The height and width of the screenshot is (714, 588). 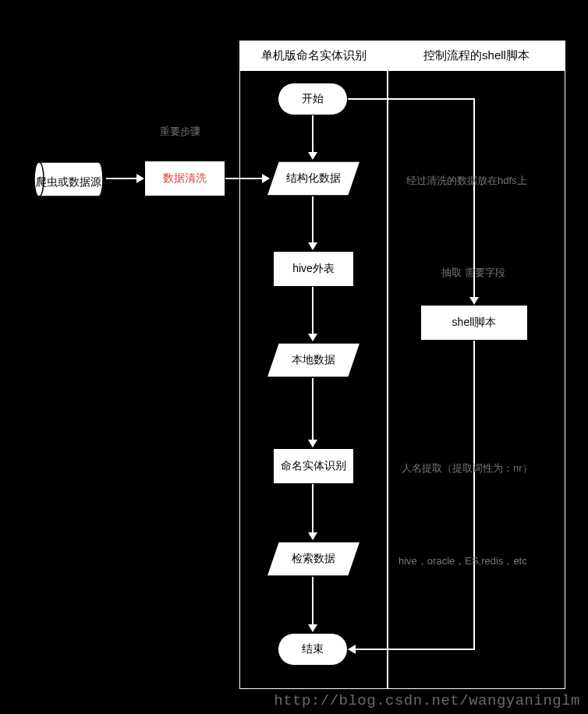 What do you see at coordinates (313, 99) in the screenshot?
I see `start-node: 开始` at bounding box center [313, 99].